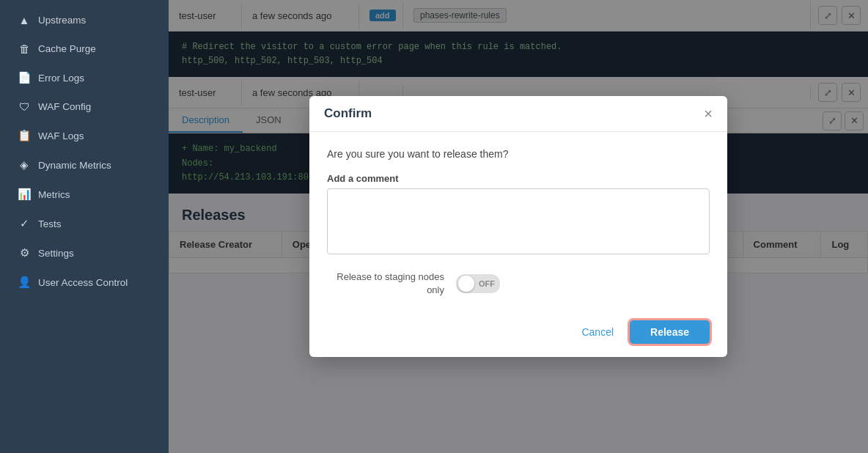 The width and height of the screenshot is (868, 453). What do you see at coordinates (84, 107) in the screenshot?
I see `sidebar-item-waf-config: 🛡 WAF Config` at bounding box center [84, 107].